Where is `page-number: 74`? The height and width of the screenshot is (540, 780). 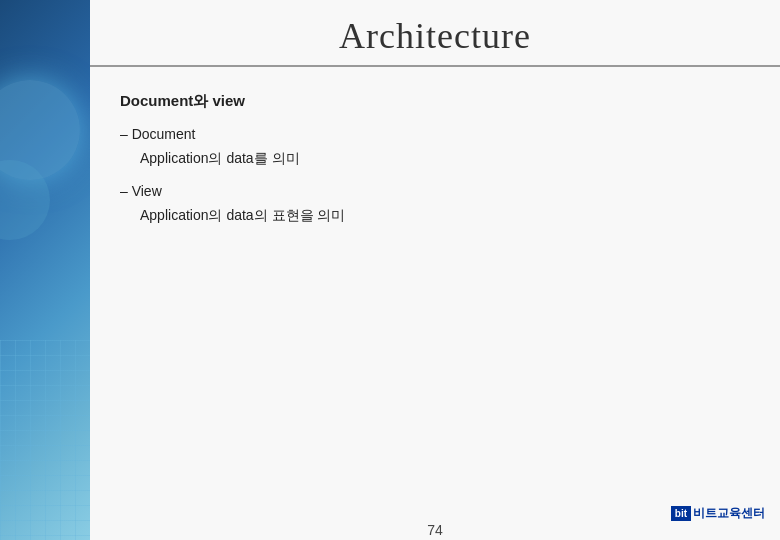 page-number: 74 is located at coordinates (435, 530).